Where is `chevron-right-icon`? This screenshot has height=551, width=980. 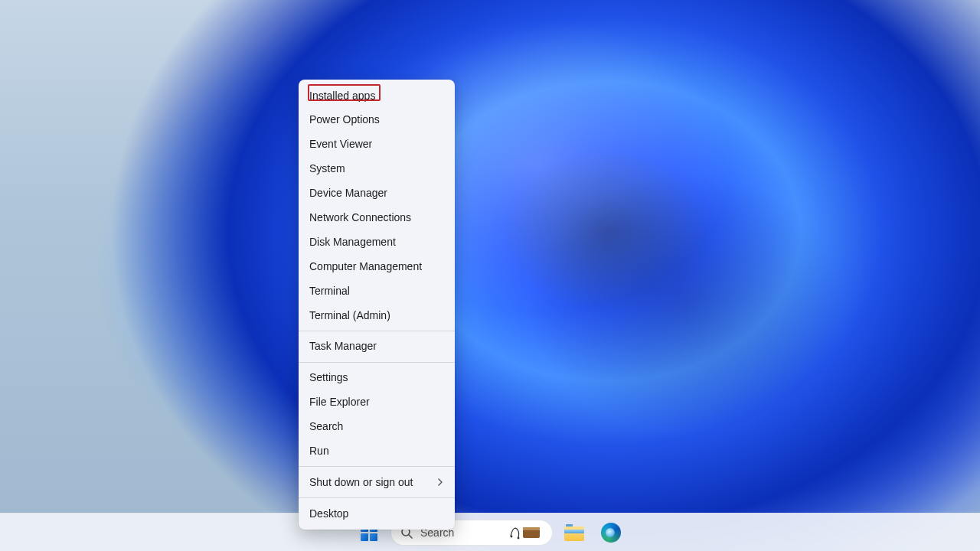 chevron-right-icon is located at coordinates (440, 482).